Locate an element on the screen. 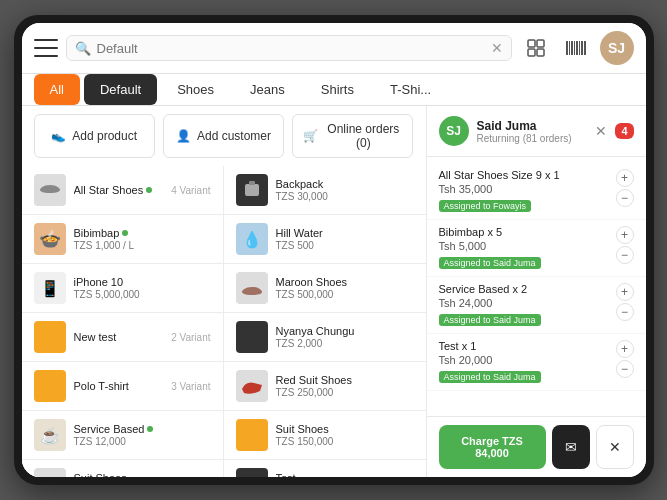 This screenshot has width=667, height=500. list-item: Nyanya Chungu TZS 2,000 is located at coordinates (325, 338).